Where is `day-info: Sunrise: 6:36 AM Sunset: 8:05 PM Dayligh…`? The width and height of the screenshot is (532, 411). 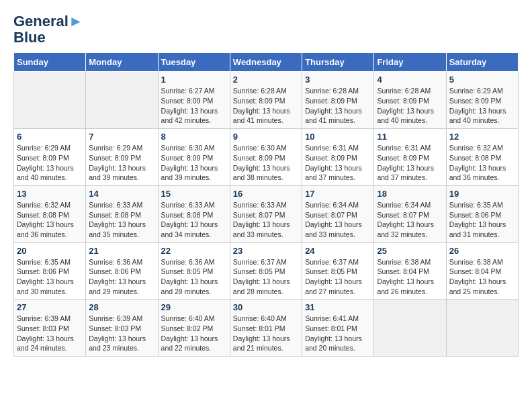
day-info: Sunrise: 6:36 AM Sunset: 8:05 PM Dayligh… is located at coordinates (189, 277).